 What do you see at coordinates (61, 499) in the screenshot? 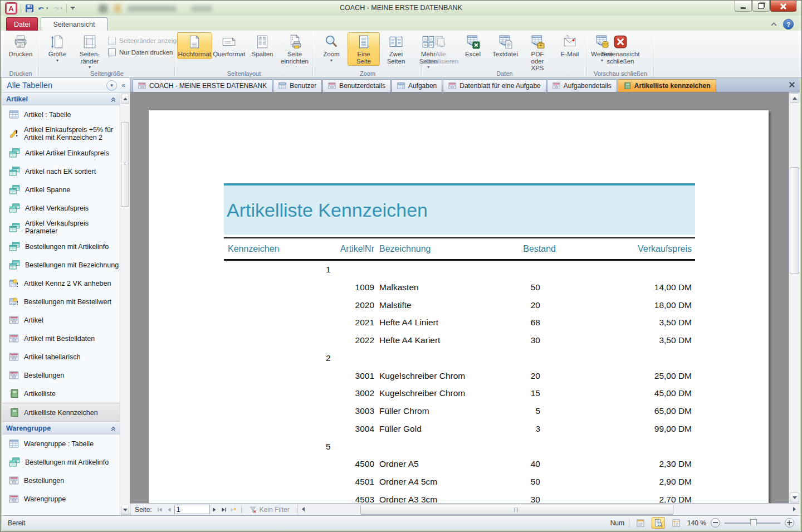
I see `nav-item: Warengruppe` at bounding box center [61, 499].